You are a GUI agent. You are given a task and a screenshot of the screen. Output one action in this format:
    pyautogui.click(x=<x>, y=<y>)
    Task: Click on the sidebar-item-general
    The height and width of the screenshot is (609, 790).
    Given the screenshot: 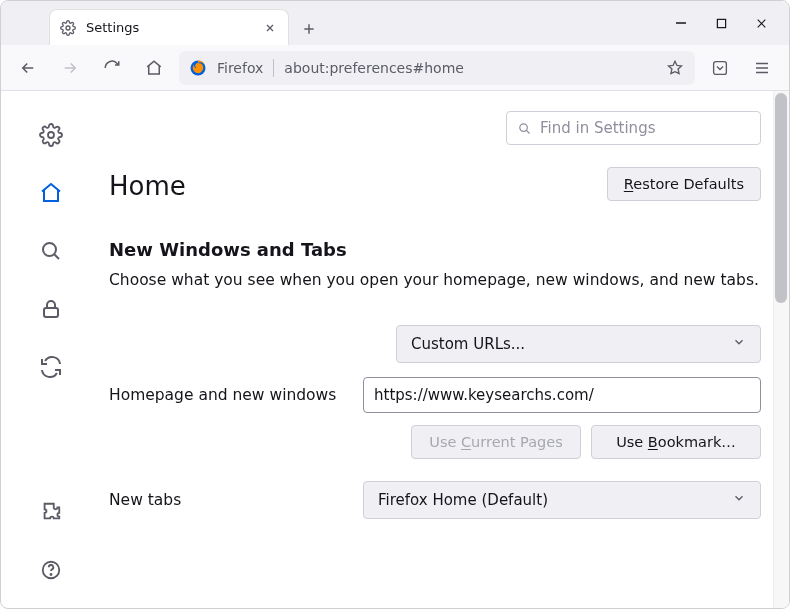 What is the action you would take?
    pyautogui.click(x=51, y=135)
    